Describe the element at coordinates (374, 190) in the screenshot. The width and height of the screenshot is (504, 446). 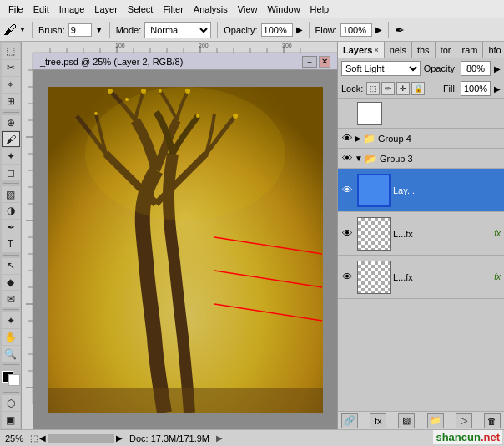
I see `layer-thumb-selected` at that location.